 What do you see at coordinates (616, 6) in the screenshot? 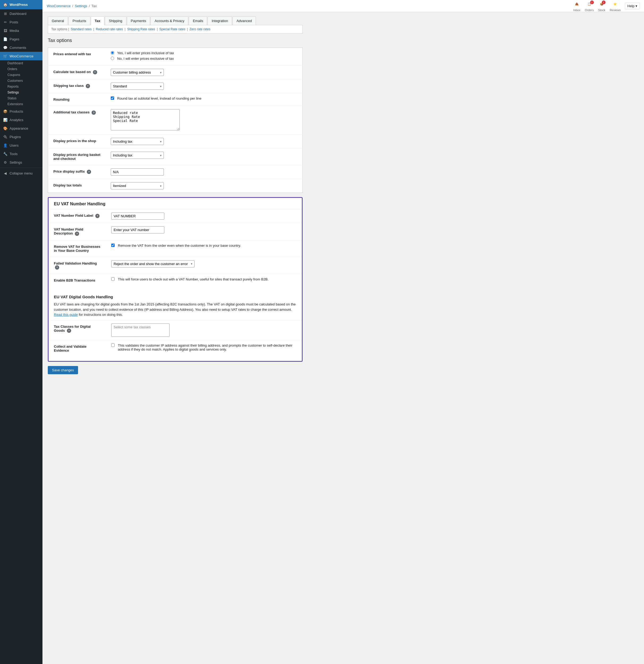
I see `reviews-button: ⭐ Reviews` at bounding box center [616, 6].